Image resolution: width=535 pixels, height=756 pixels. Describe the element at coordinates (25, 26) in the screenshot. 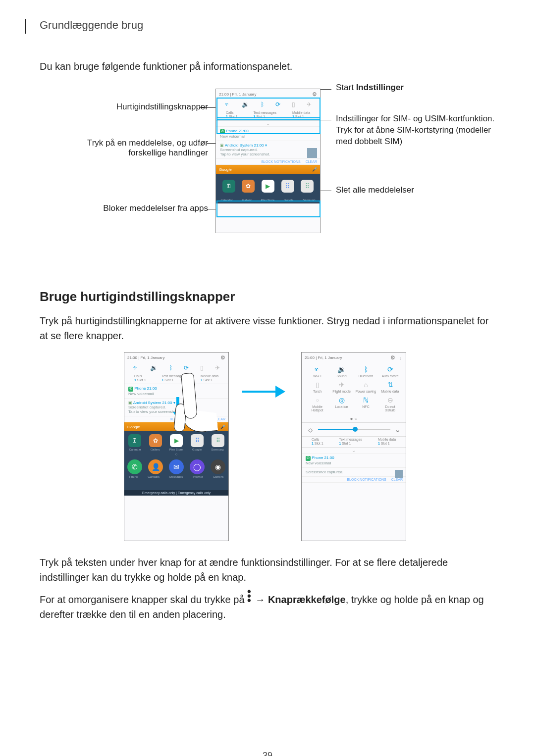

I see `page-tab-mark` at that location.